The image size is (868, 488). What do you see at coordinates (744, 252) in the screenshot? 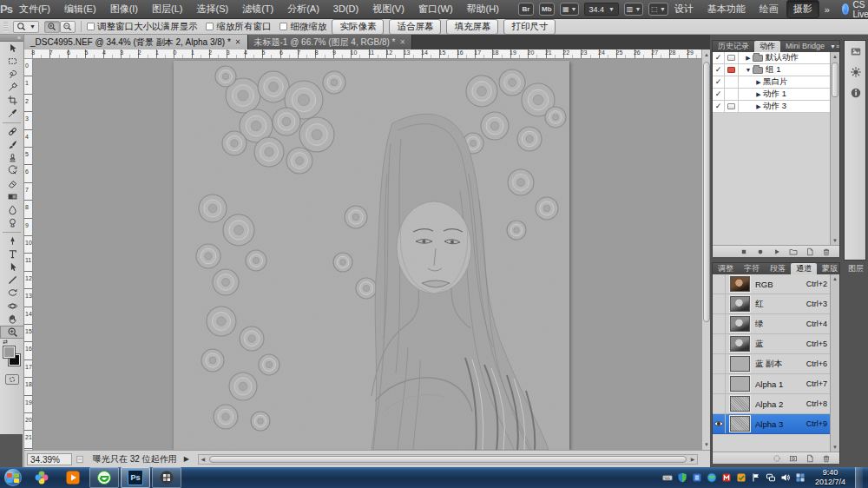
I see `stop-recording-button` at bounding box center [744, 252].